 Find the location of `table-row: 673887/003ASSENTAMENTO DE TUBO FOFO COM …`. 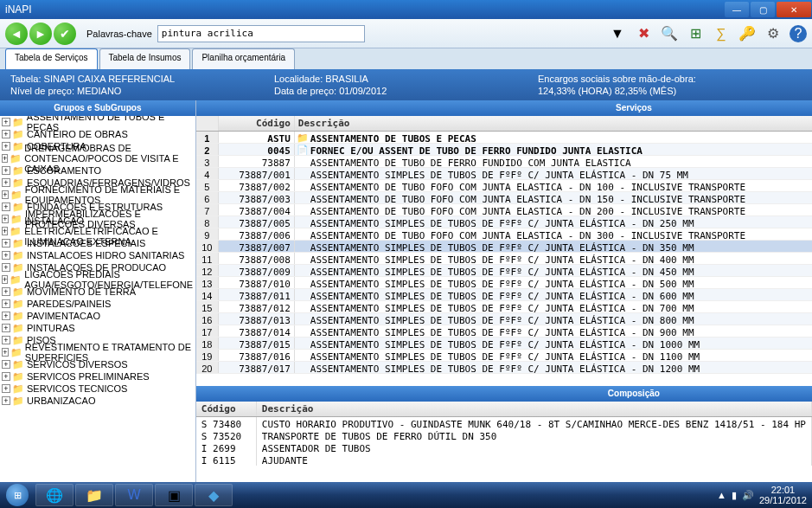

table-row: 673887/003ASSENTAMENTO DE TUBO FOFO COM … is located at coordinates (504, 198).